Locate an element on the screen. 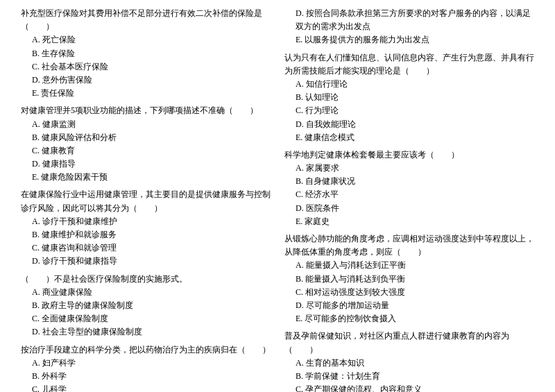  question-16: 按治疗手段建立的科学分类，把以药物治疗为主的疾病归在（ ） A. 妇产科学 B.… is located at coordinates (146, 368).